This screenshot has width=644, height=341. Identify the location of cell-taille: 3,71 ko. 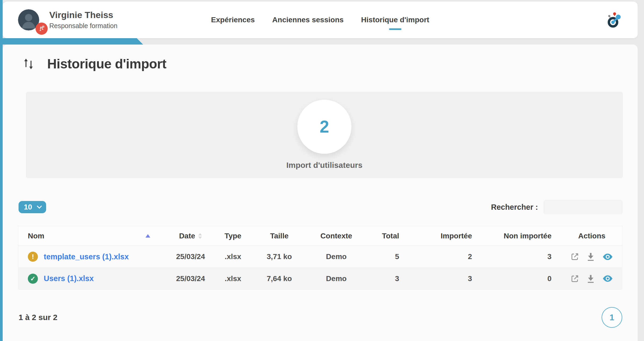
(279, 257).